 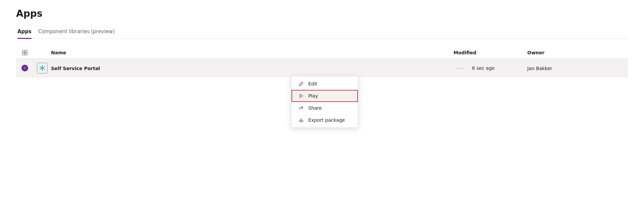 What do you see at coordinates (301, 120) in the screenshot?
I see `export-icon` at bounding box center [301, 120].